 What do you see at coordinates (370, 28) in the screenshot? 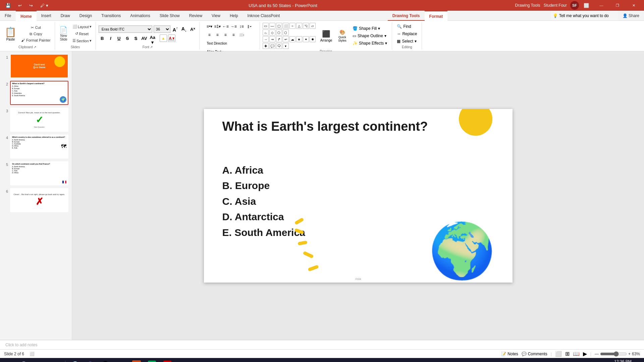
I see `shape-fill-button: 🪣 Shape Fill ▾` at bounding box center [370, 28].